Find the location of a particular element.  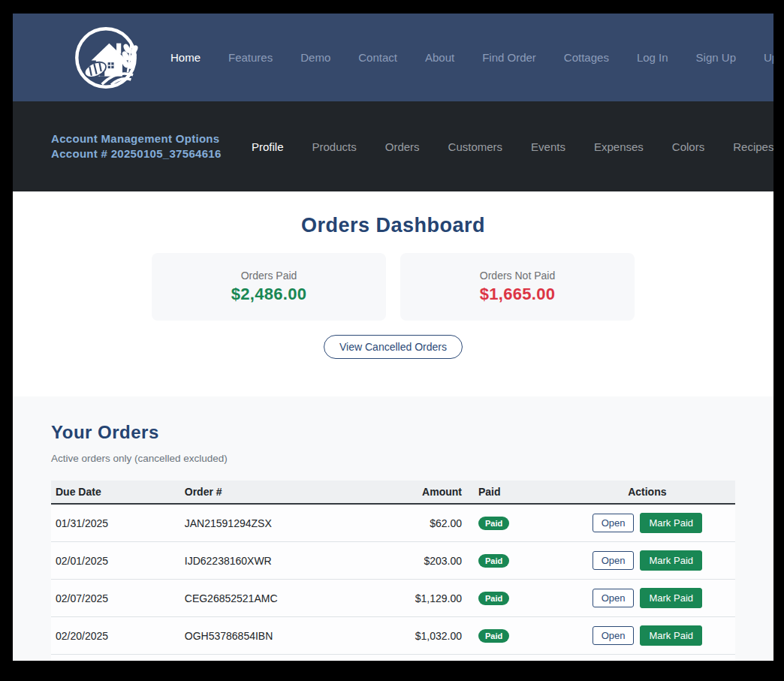

view-cancelled-orders-button: View Cancelled Orders is located at coordinates (394, 347).